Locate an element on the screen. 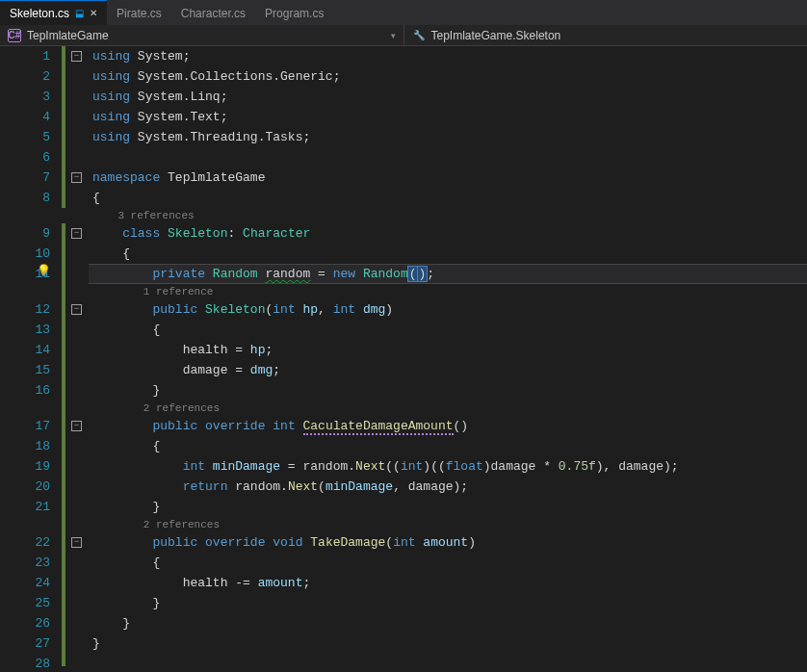  ns: System is located at coordinates (160, 56).